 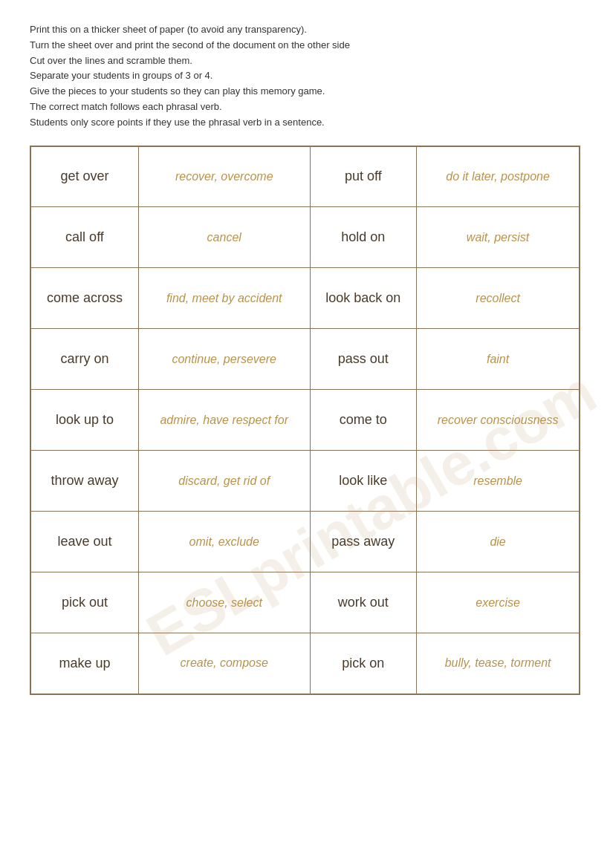 What do you see at coordinates (85, 602) in the screenshot?
I see `phrasal-verb-text: pick out` at bounding box center [85, 602].